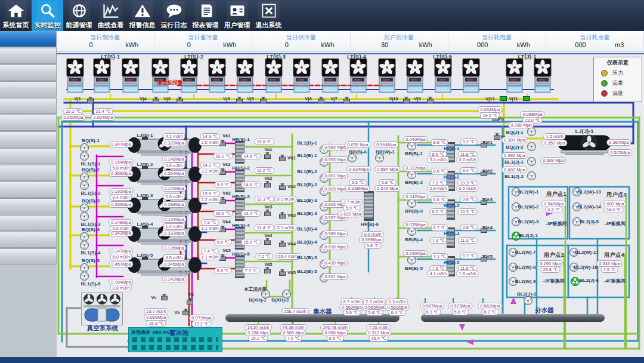 This screenshot has width=644, height=363. Describe the element at coordinates (111, 16) in the screenshot. I see `toolbar-button: 曲线查看` at that location.